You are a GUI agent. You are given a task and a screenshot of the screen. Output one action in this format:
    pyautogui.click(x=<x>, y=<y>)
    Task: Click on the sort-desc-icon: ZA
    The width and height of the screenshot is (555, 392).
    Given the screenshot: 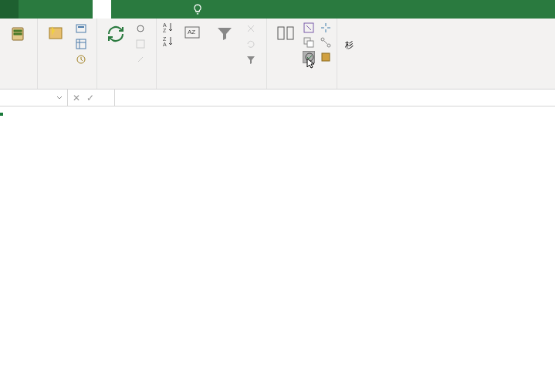 What is the action you would take?
    pyautogui.click(x=168, y=42)
    